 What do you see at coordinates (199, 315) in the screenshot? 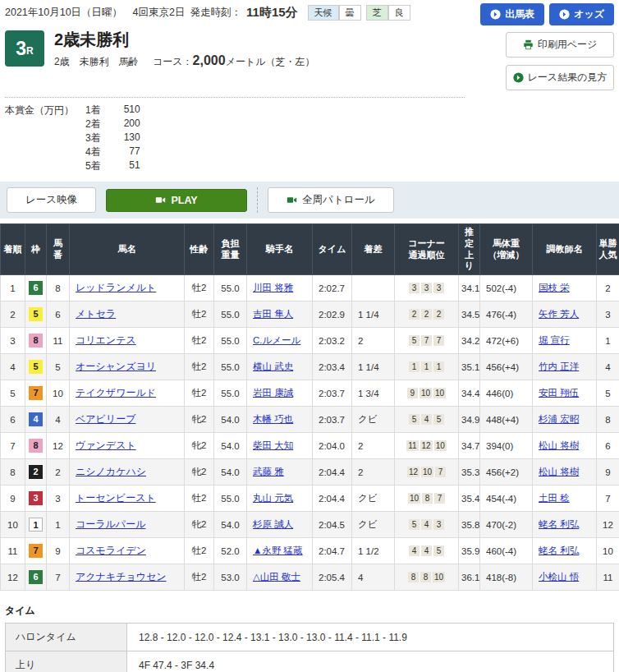
I see `sex-age: 牡2` at bounding box center [199, 315].